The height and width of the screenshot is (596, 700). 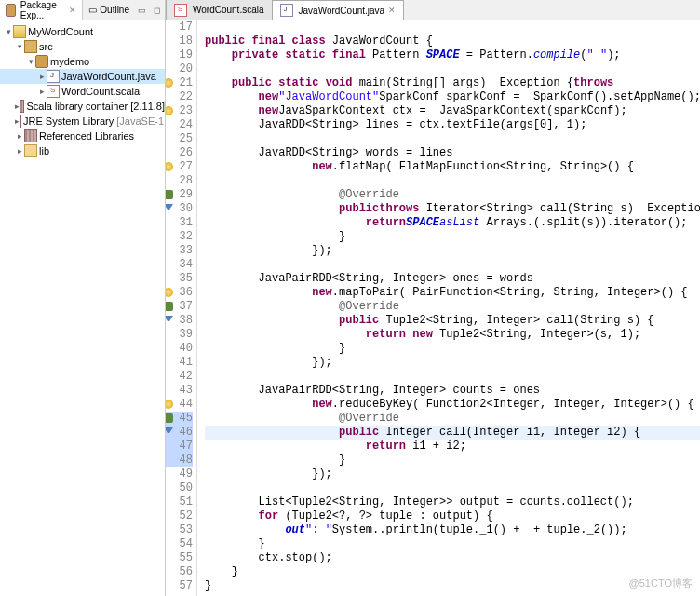 I want to click on line-number-gutter: 1718192021222324252627282930313233343536…, so click(x=182, y=308).